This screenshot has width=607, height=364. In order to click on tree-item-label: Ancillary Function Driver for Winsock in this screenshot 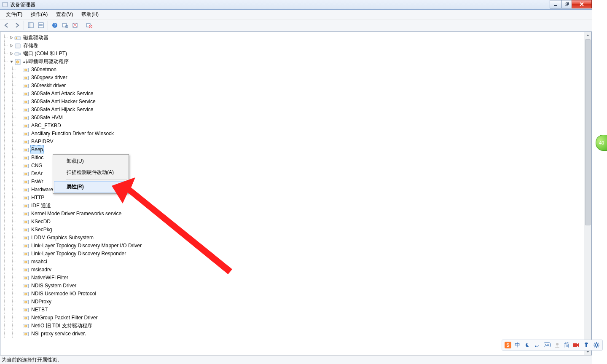, I will do `click(73, 134)`.